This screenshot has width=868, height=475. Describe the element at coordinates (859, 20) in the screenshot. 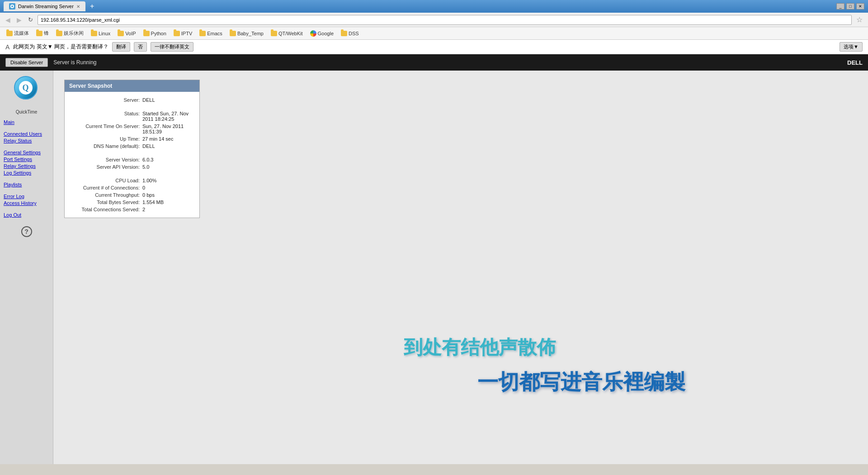

I see `bookmark-star-icon: ☆` at that location.